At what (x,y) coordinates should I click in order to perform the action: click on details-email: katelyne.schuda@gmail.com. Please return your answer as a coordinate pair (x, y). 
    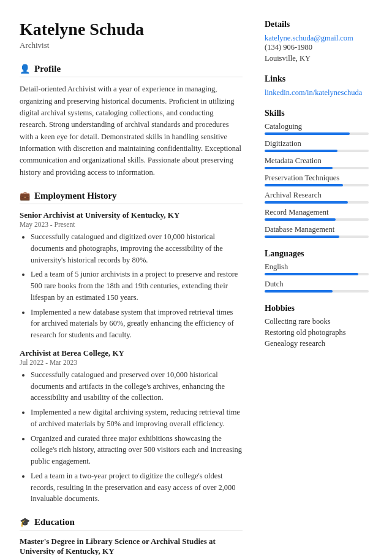
    Looking at the image, I should click on (309, 38).